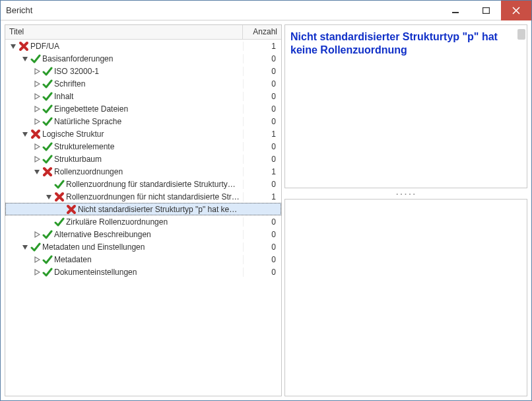  I want to click on tree-row: Inhalt0, so click(143, 96).